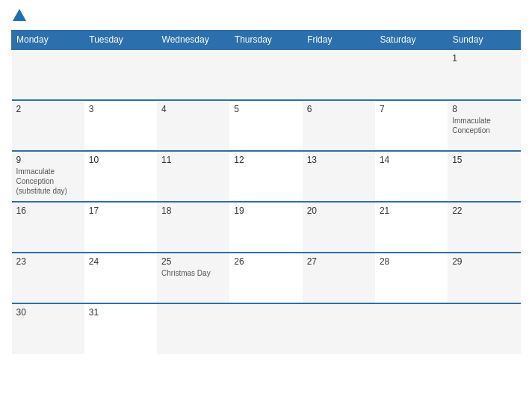  Describe the element at coordinates (193, 211) in the screenshot. I see `day-number: 18` at that location.